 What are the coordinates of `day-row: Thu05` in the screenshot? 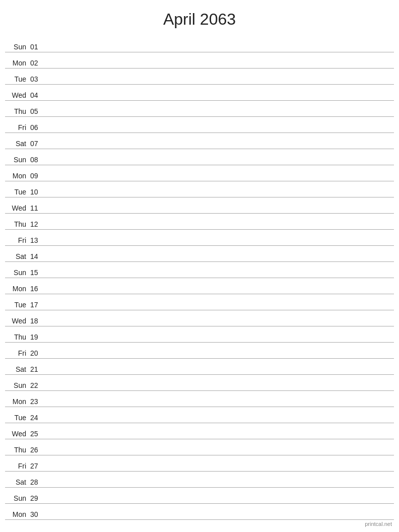 It's located at (200, 109).